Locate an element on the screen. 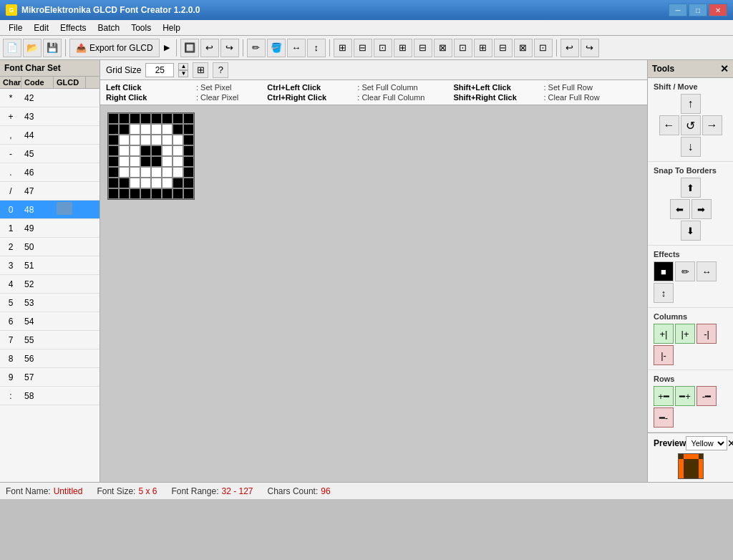 Image resolution: width=733 pixels, height=560 pixels. tool-12: ⊞ is located at coordinates (483, 48).